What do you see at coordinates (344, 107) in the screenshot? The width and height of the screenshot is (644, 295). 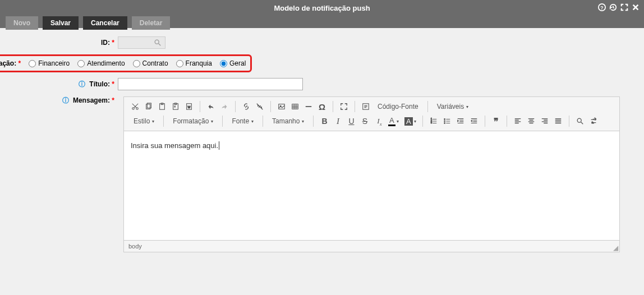 I see `maximize-icon` at bounding box center [344, 107].